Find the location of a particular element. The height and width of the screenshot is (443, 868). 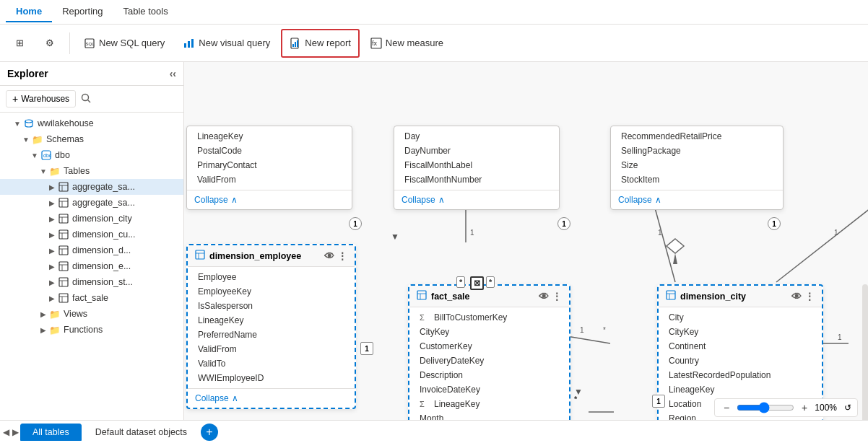

field-lineagekey3: ΣLineageKey is located at coordinates (490, 404).